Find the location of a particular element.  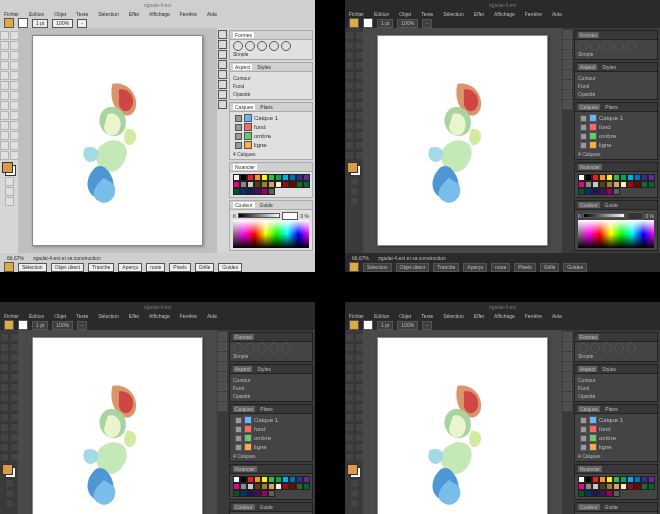

bottom-fill is located at coordinates (9, 267).